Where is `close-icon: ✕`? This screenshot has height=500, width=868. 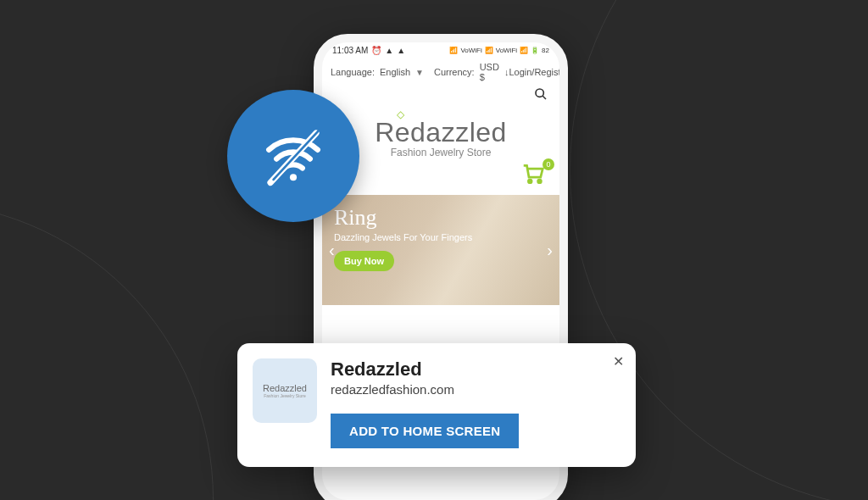 close-icon: ✕ is located at coordinates (619, 361).